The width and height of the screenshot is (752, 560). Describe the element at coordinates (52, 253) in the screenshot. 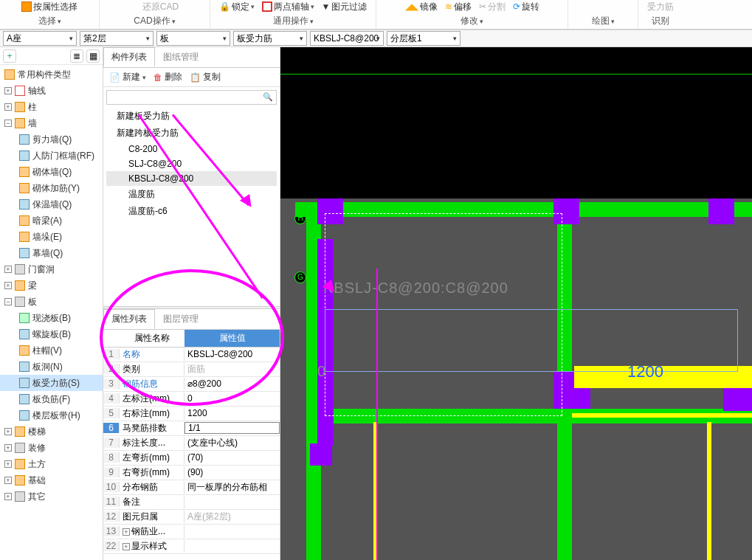

I see `tree-curtain: 幕墙(Q)` at that location.